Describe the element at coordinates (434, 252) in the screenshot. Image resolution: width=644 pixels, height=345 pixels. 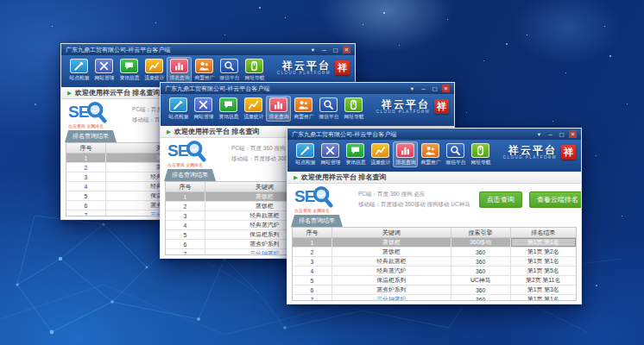
I see `table-row: 2蒸饭柜360第1页 第2名` at that location.